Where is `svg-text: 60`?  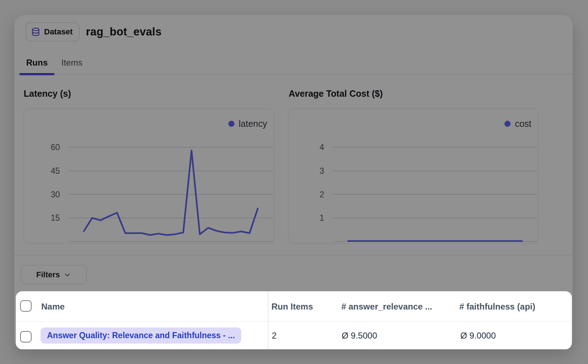
svg-text: 60 is located at coordinates (55, 147).